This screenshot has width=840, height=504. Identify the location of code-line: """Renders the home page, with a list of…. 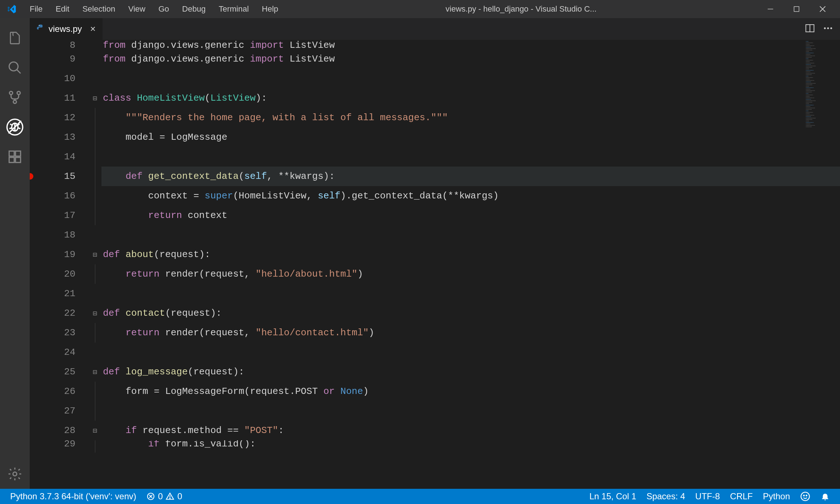
(471, 118).